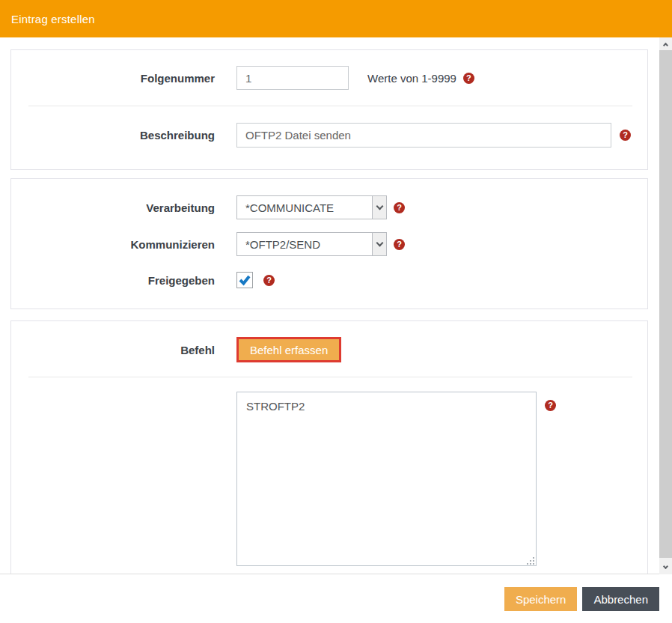 The width and height of the screenshot is (672, 623). I want to click on scrollbar, so click(666, 306).